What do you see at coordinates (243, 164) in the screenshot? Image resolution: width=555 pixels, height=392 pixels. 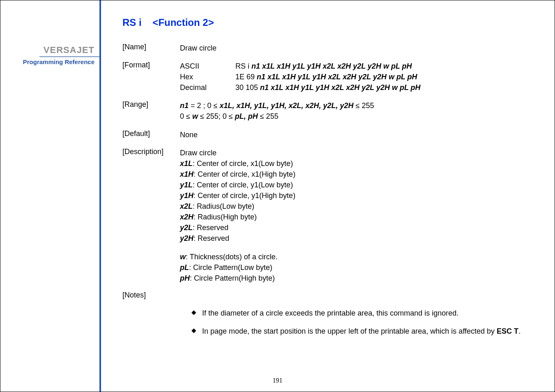 I see `desc-x1L-v: : Center of circle, x1(Low byte)` at bounding box center [243, 164].